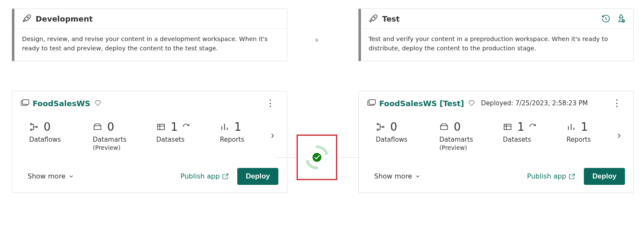  I want to click on stage-description: Design, review, and revise your content …, so click(151, 45).